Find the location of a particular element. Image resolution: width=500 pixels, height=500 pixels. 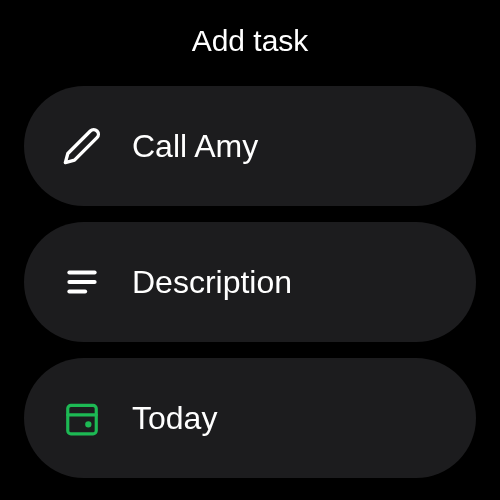

calendar-icon is located at coordinates (82, 418).